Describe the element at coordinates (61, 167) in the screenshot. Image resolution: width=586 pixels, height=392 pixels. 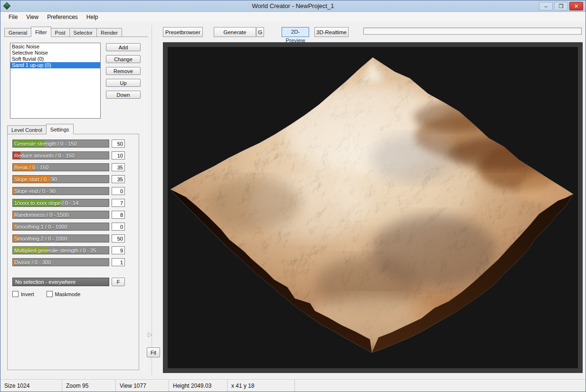
I see `slider-track: Break / 0 - 150` at that location.